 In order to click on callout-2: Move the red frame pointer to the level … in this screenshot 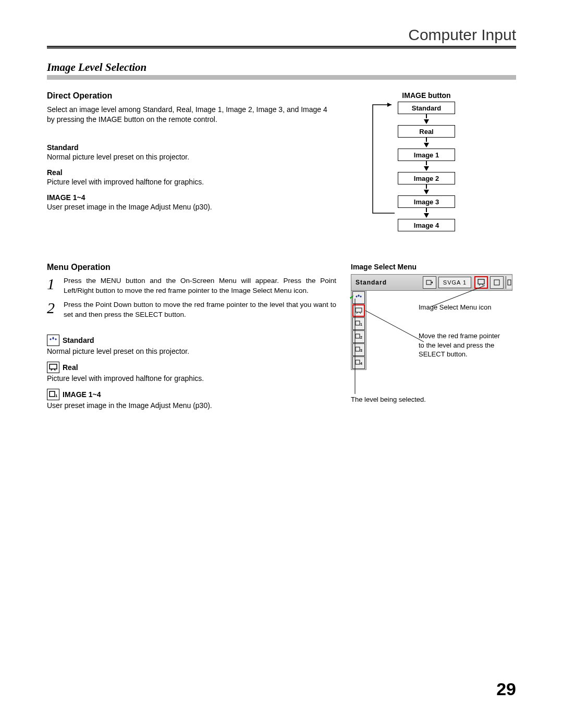, I will do `click(463, 345)`.